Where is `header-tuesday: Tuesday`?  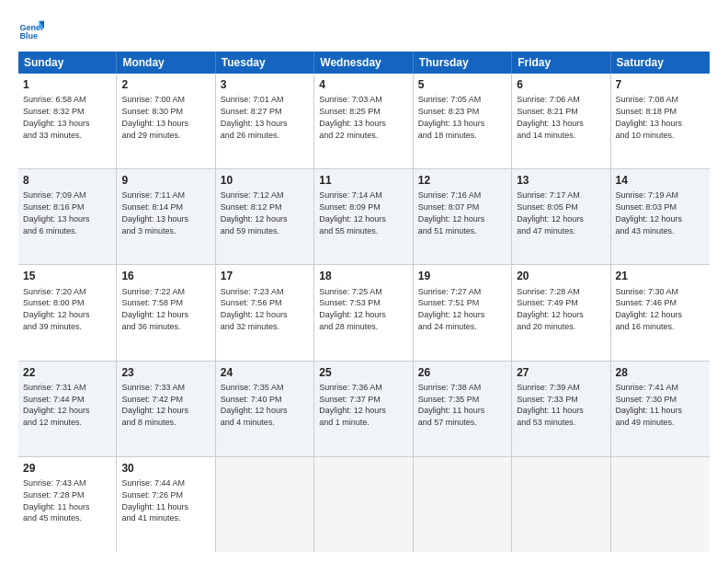 header-tuesday: Tuesday is located at coordinates (265, 63).